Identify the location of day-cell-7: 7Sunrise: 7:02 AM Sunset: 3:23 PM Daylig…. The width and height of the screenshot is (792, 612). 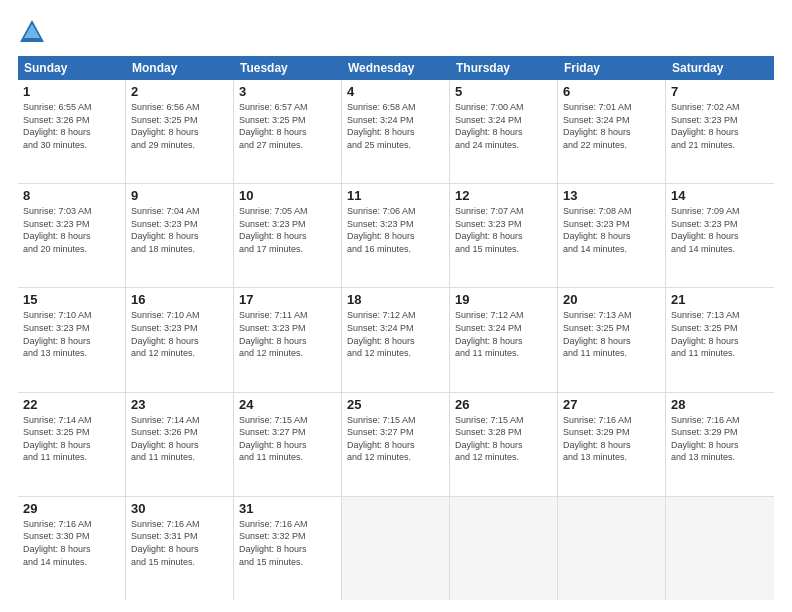
(720, 132).